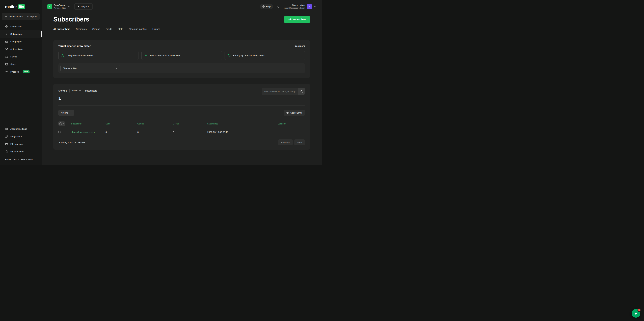 Image resolution: width=644 pixels, height=321 pixels. What do you see at coordinates (16, 27) in the screenshot?
I see `sidebar-item-label: Dashboard` at bounding box center [16, 27].